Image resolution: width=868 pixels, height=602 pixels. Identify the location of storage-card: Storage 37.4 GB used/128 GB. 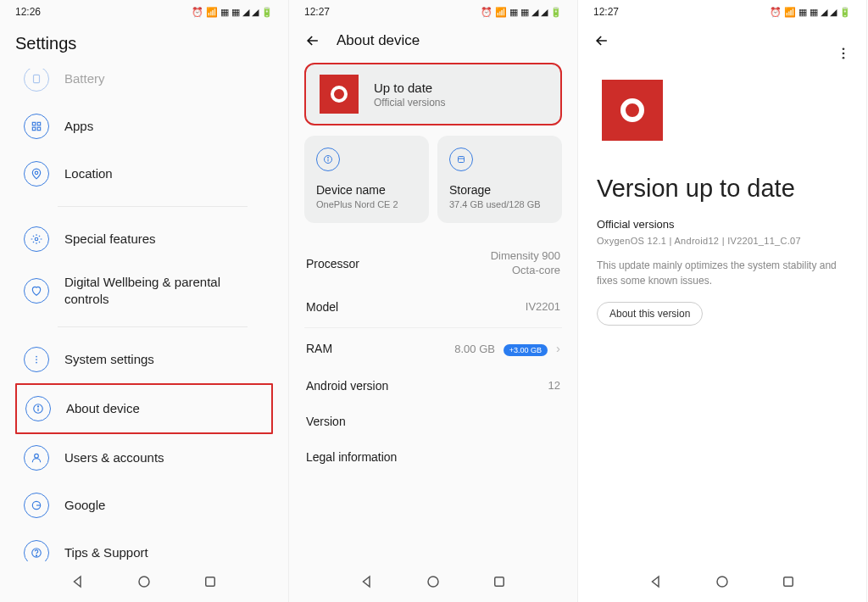
(500, 180).